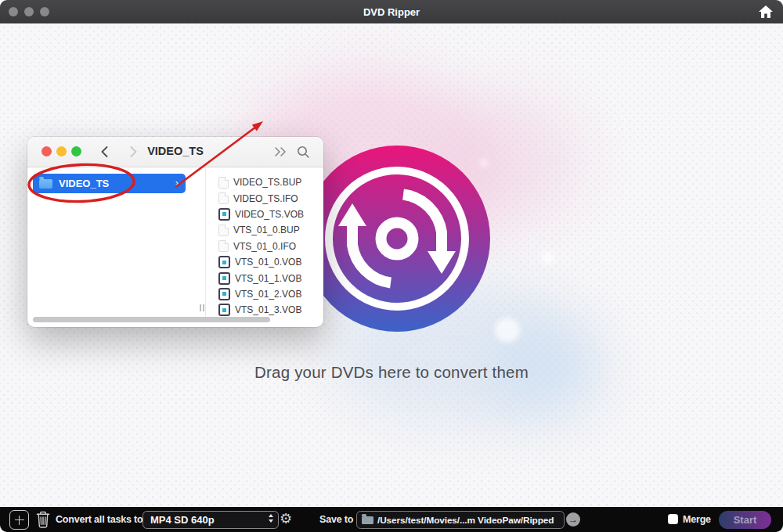 The image size is (783, 532). Describe the element at coordinates (152, 319) in the screenshot. I see `horizontal-scrollbar` at that location.